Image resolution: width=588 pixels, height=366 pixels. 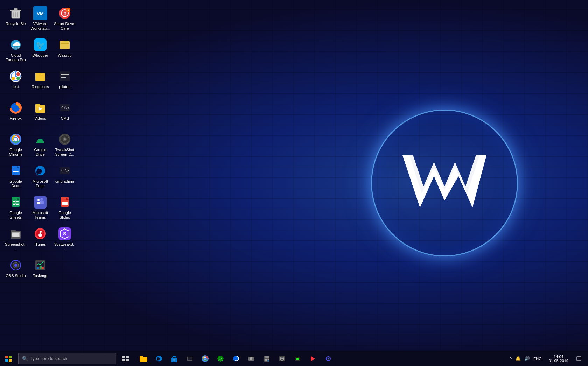 I want to click on desktop-icon-recycle-bin: Recycle Bin, so click(x=16, y=19).